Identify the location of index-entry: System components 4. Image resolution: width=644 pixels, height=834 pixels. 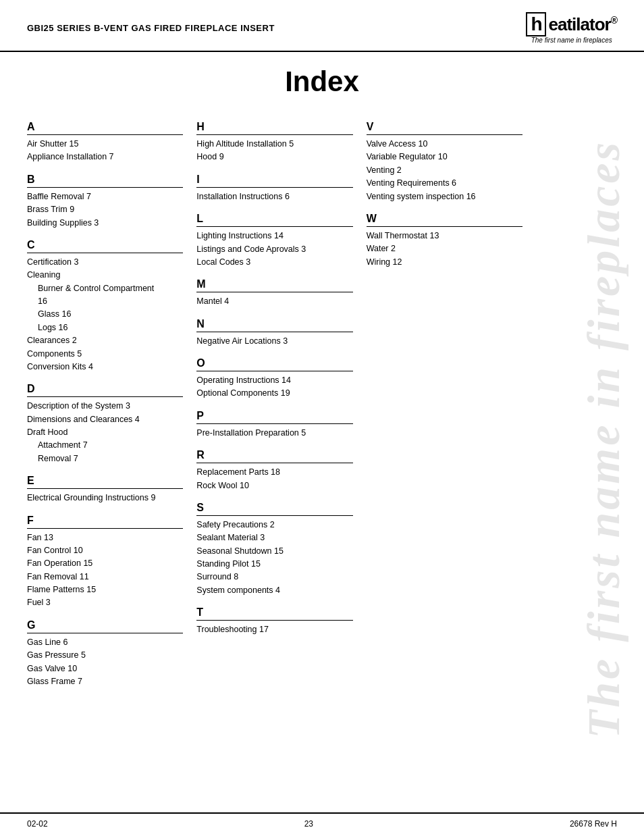
(274, 590).